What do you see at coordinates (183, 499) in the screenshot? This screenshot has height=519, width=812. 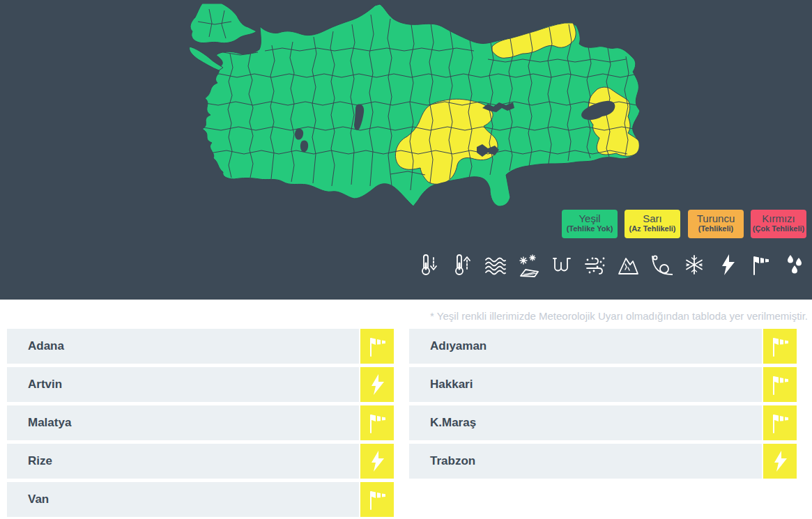 I see `province-name: Van` at bounding box center [183, 499].